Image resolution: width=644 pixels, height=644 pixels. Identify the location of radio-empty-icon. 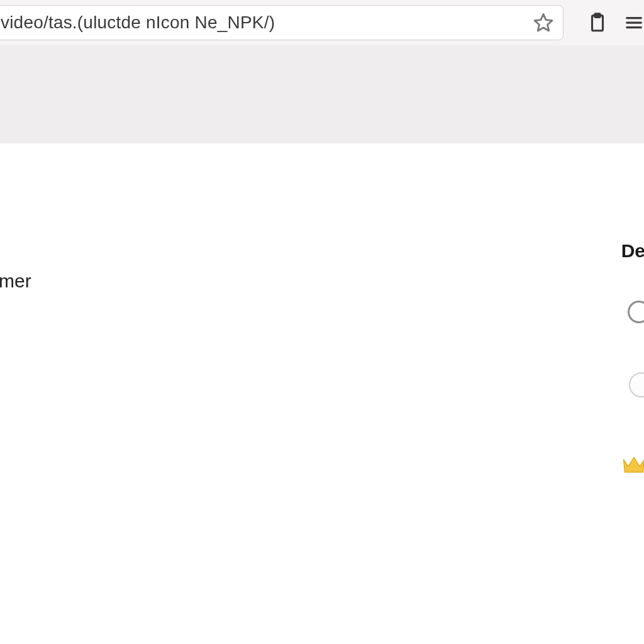
(636, 312).